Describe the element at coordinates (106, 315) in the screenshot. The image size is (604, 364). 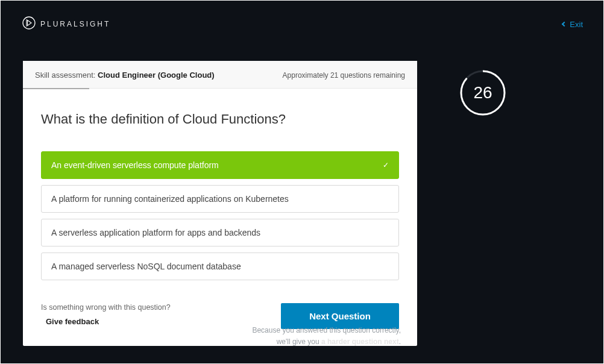
I see `feedback-block: Is something wrong with this question? G…` at that location.